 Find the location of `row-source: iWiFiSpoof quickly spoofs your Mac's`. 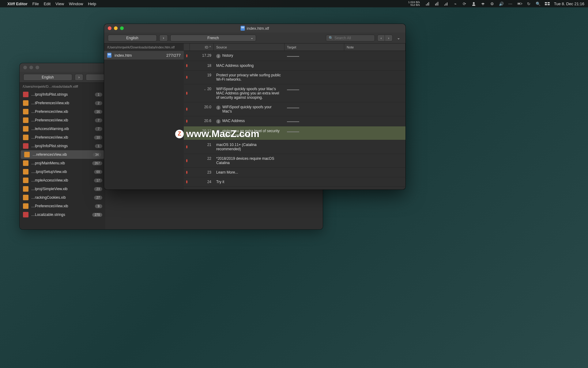

row-source: iWiFiSpoof quickly spoofs your Mac's is located at coordinates (249, 109).